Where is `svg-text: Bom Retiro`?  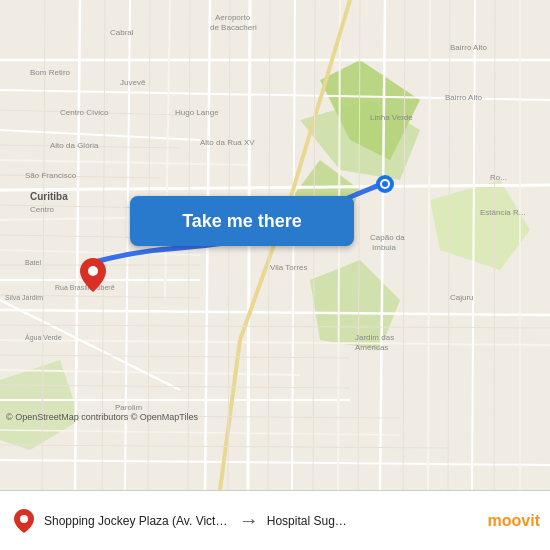
svg-text: Bom Retiro is located at coordinates (50, 72).